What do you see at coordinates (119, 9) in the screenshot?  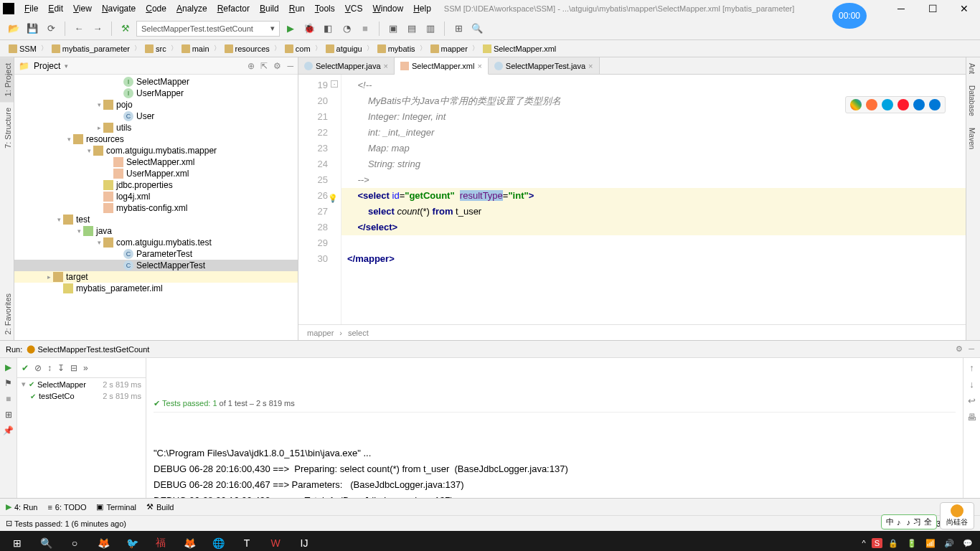 I see `menu-navigate: Navigate` at bounding box center [119, 9].